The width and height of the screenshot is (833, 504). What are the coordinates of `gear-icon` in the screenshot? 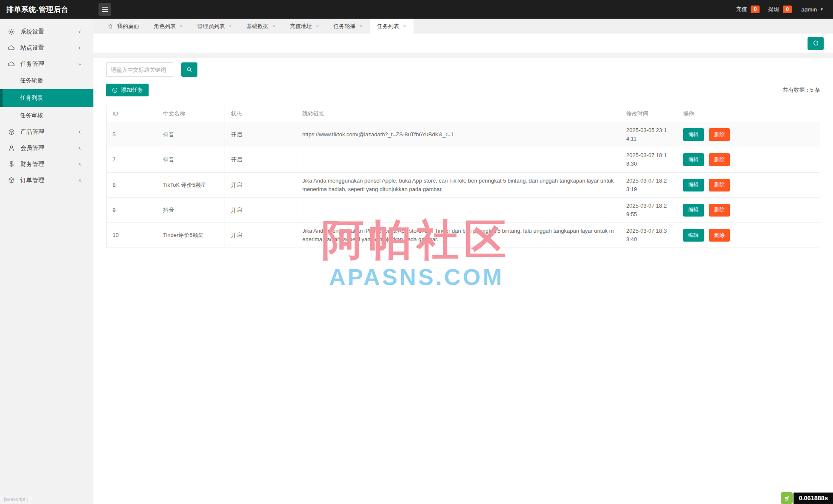 It's located at (11, 32).